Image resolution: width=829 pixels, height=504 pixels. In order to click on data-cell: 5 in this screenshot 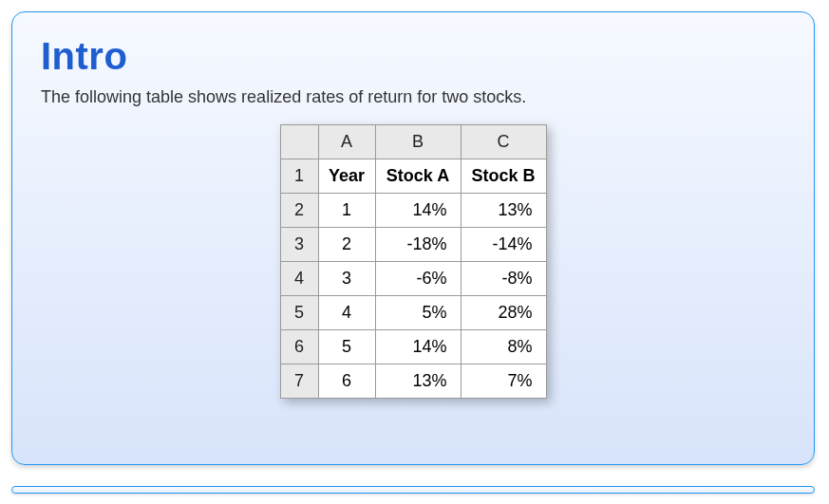, I will do `click(347, 347)`.